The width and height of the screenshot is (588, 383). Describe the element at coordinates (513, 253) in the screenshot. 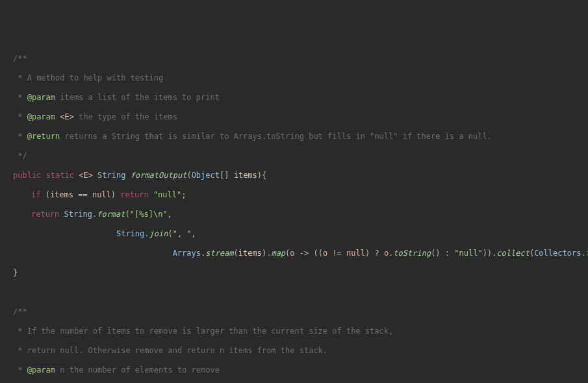

I see `method-call: collect` at that location.